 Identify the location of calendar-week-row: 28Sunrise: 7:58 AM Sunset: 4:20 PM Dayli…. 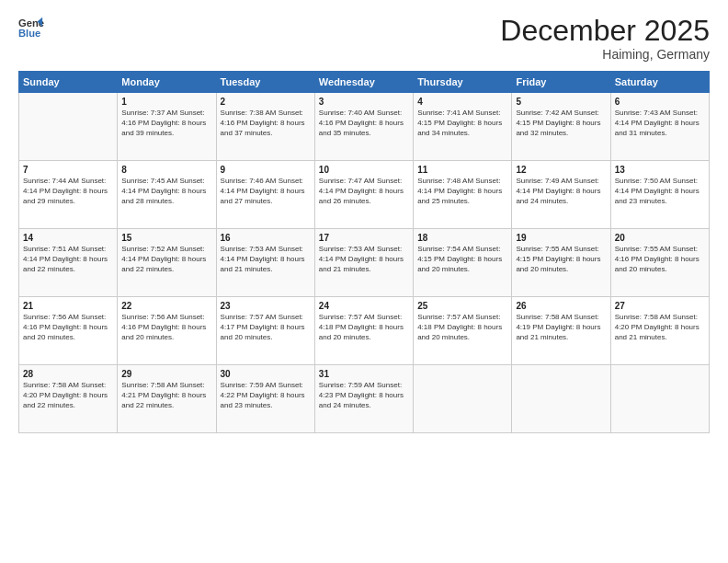
(364, 399).